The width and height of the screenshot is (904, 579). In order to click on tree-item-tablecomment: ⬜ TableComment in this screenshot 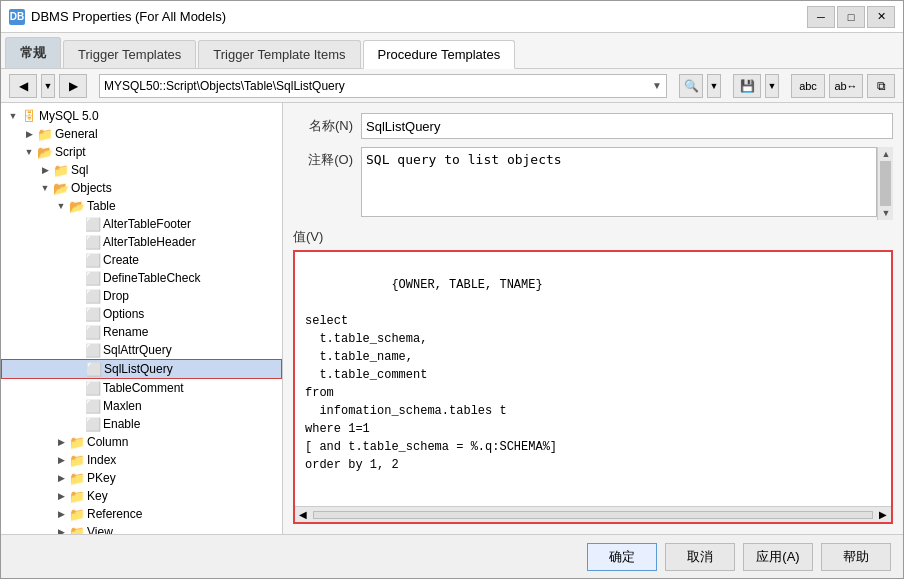, I will do `click(142, 388)`.